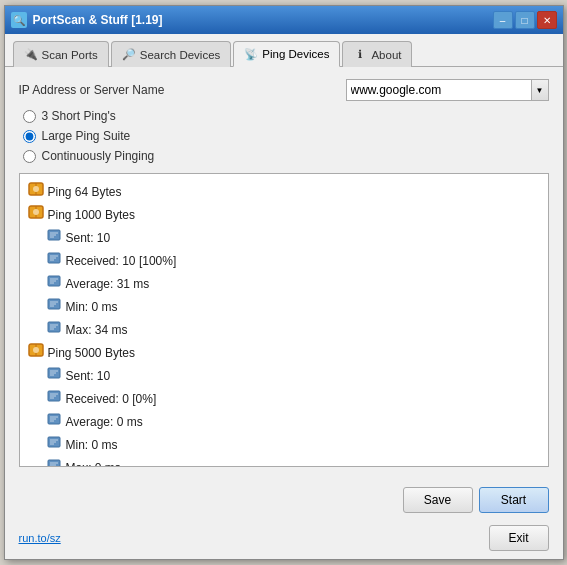  Describe the element at coordinates (377, 54) in the screenshot. I see `tab-about: ℹ About` at that location.